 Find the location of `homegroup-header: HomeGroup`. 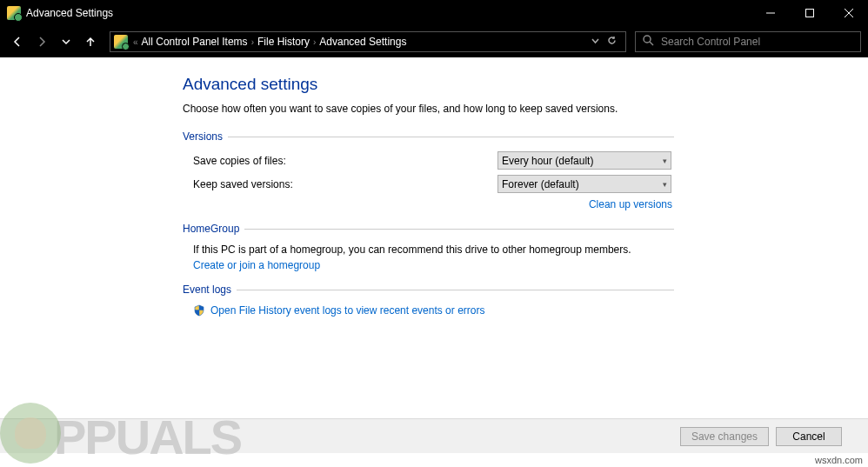

homegroup-header: HomeGroup is located at coordinates (214, 229).